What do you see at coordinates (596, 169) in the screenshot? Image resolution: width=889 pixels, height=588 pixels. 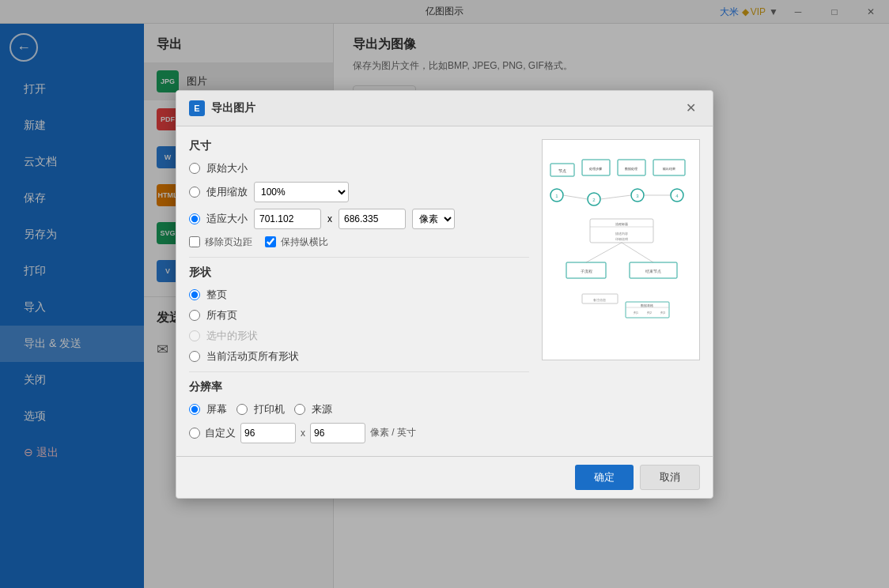 I see `svg-text: 处理步骤` at bounding box center [596, 169].